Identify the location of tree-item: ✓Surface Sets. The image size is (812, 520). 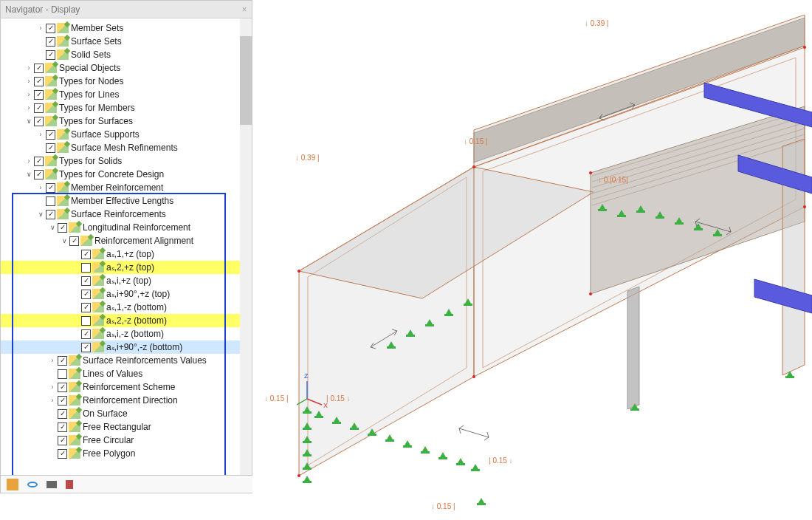
(126, 41).